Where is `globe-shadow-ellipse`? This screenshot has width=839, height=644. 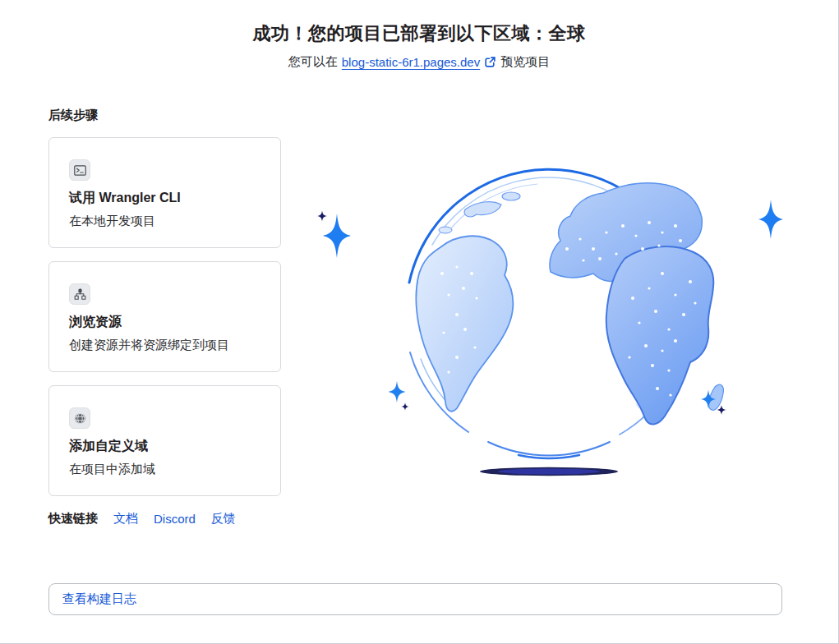
globe-shadow-ellipse is located at coordinates (549, 472).